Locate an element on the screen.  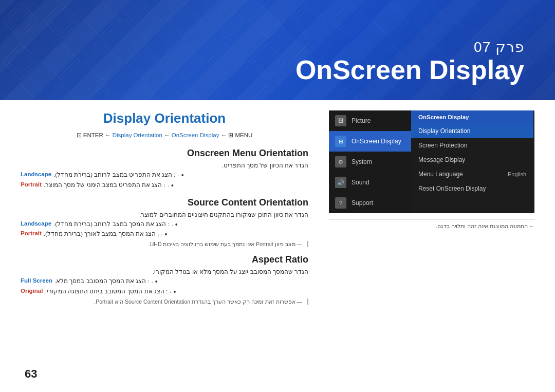
support-icon: ? is located at coordinates (341, 203).